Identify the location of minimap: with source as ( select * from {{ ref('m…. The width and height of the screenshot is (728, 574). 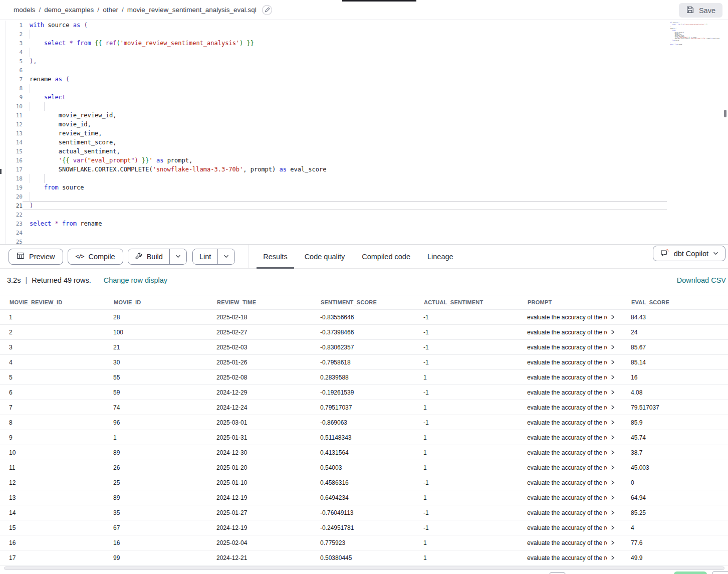
(696, 35).